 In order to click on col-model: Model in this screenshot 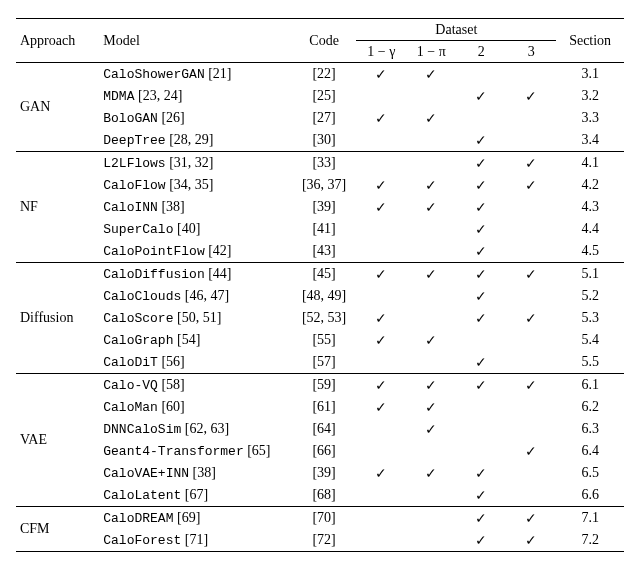, I will do `click(196, 41)`.